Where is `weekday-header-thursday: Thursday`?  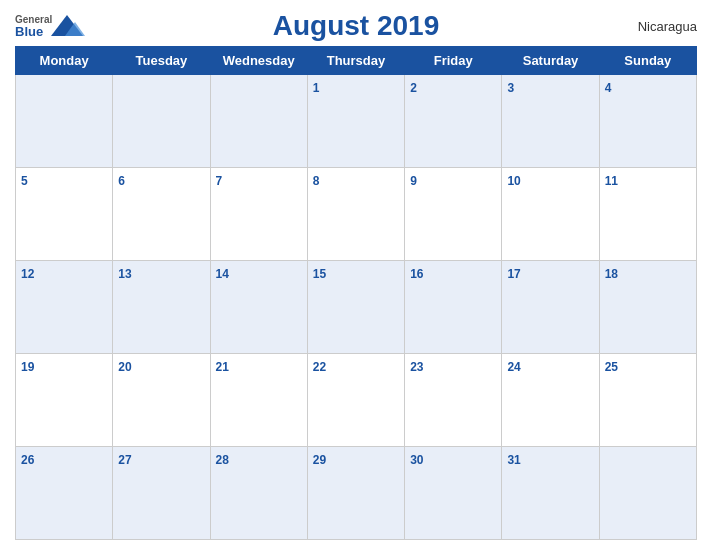
weekday-header-thursday: Thursday is located at coordinates (356, 61).